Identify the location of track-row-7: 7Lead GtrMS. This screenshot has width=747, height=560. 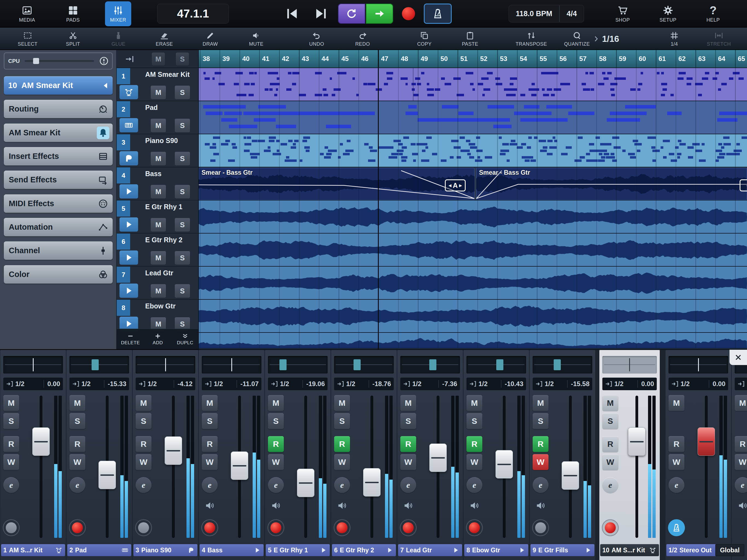
(158, 283).